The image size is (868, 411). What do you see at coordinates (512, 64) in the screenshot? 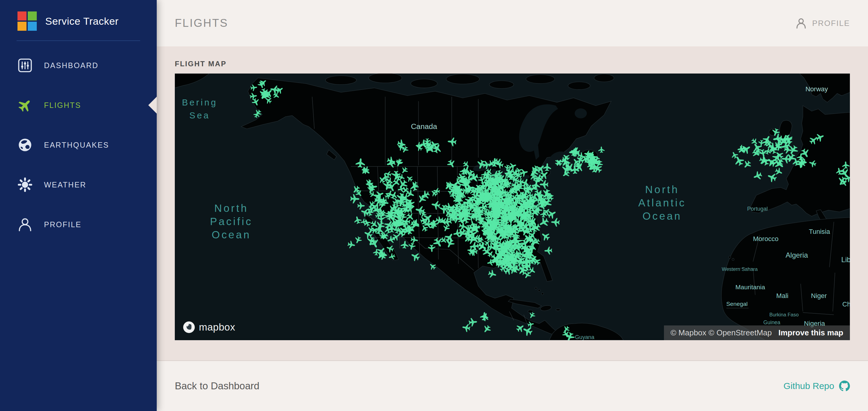
I see `section-label: FLIGHT MAP` at bounding box center [512, 64].